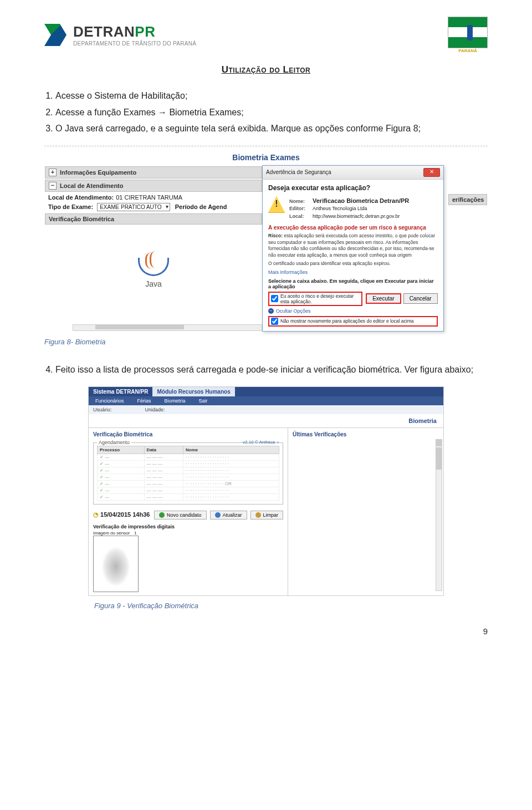 This screenshot has height=810, width=532. I want to click on antheus-icon: ⟐, so click(278, 442).